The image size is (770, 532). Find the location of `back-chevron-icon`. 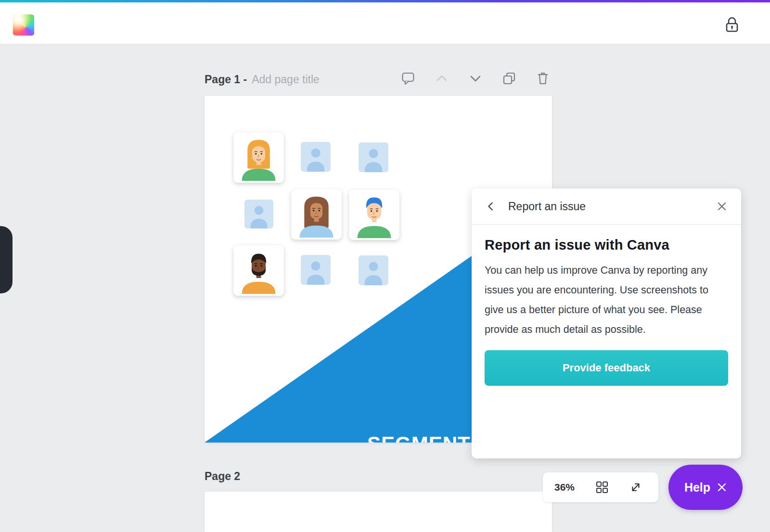

back-chevron-icon is located at coordinates (491, 206).